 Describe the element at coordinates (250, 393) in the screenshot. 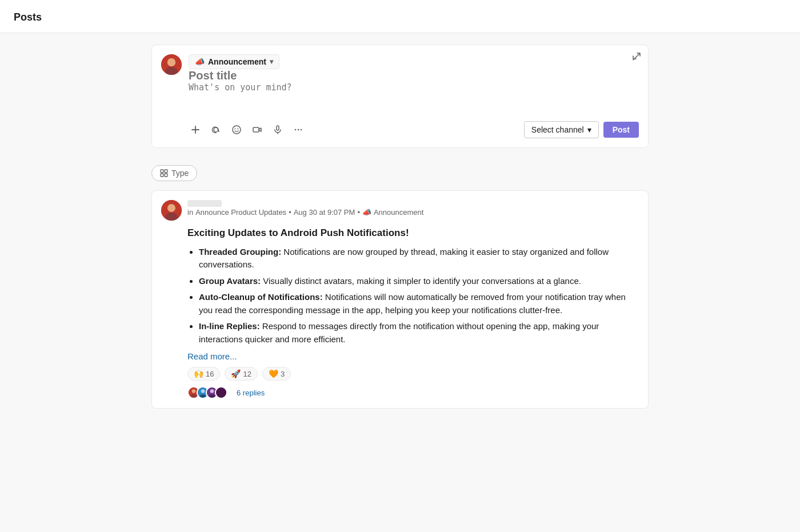

I see `replies-count: 6 replies` at that location.